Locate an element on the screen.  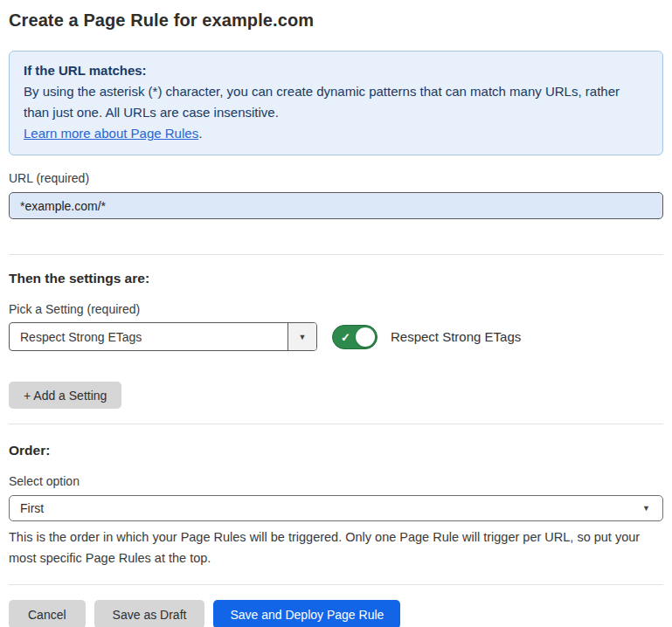
info-body: By using the asterisk (*) character, you… is located at coordinates (336, 102).